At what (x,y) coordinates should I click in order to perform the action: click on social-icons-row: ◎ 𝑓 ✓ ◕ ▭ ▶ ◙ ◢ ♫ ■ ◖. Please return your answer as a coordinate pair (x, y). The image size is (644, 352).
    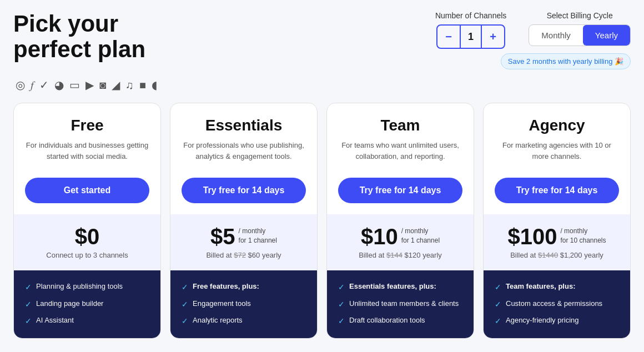
    Looking at the image, I should click on (322, 85).